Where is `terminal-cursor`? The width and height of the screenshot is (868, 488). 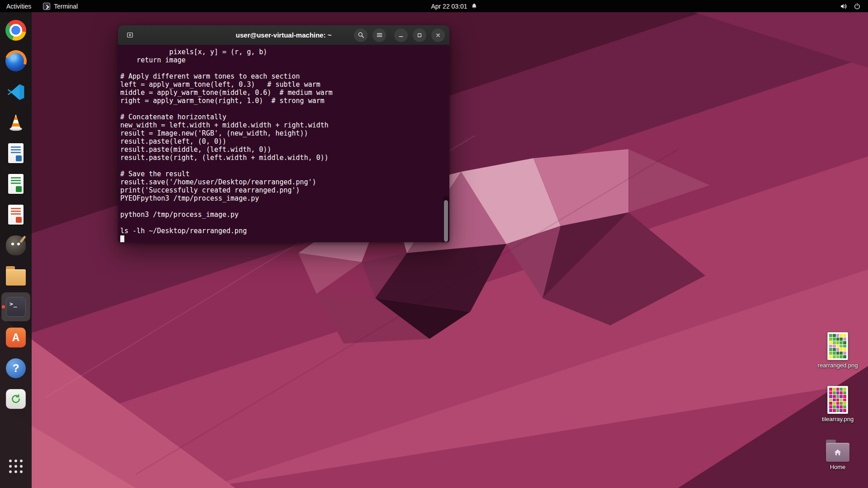
terminal-cursor is located at coordinates (122, 239).